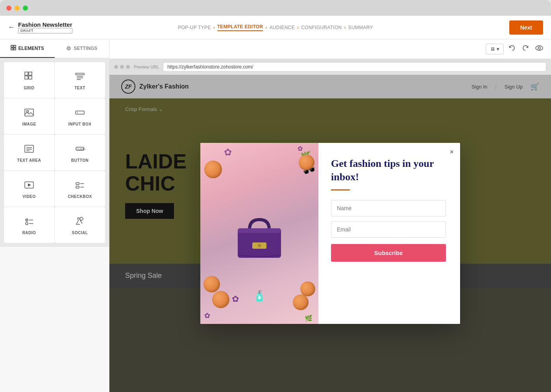  What do you see at coordinates (45, 31) in the screenshot?
I see `draft-badge: DRAFT` at bounding box center [45, 31].